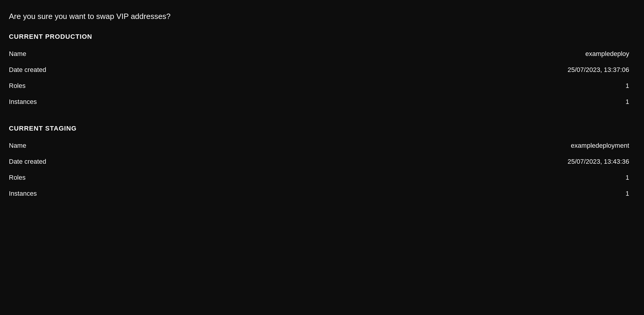 This screenshot has height=315, width=644. What do you see at coordinates (610, 54) in the screenshot?
I see `production-value-name: exampledeploy` at bounding box center [610, 54].